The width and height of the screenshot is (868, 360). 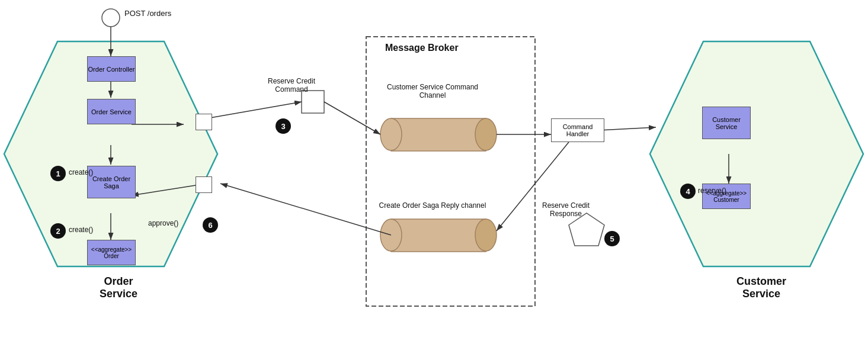 What do you see at coordinates (422, 48) in the screenshot?
I see `message-broker-title: Message Broker` at bounding box center [422, 48].